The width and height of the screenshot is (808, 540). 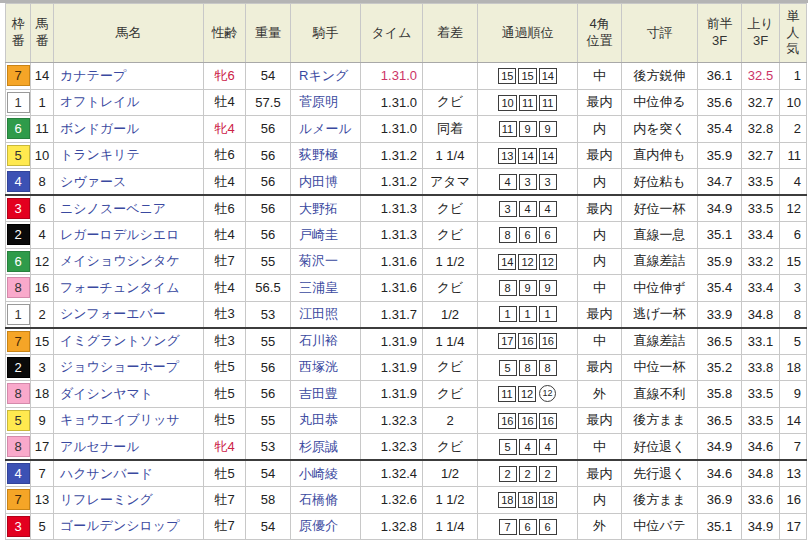 I want to click on margin-cell: アタマ, so click(x=450, y=182).